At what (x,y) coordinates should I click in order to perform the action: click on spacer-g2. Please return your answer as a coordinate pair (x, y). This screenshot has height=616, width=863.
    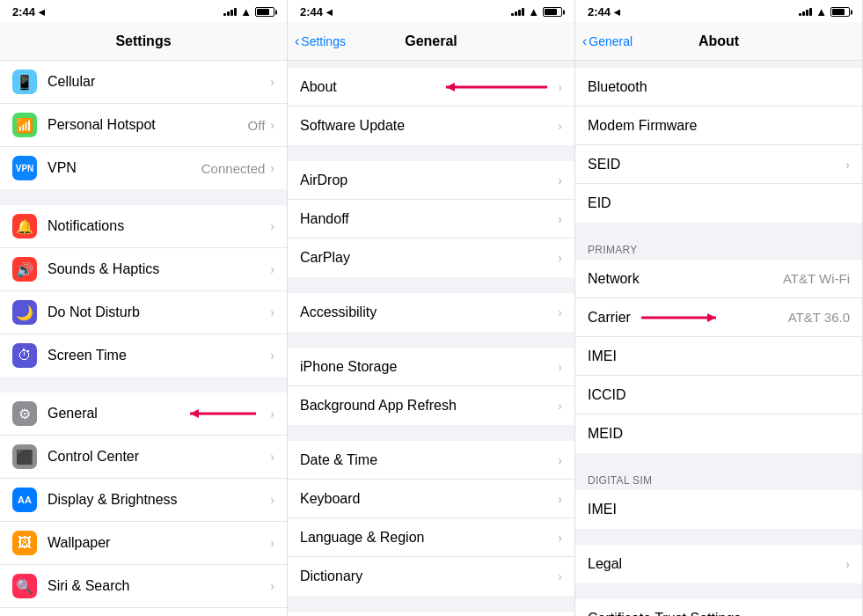
    Looking at the image, I should click on (431, 285).